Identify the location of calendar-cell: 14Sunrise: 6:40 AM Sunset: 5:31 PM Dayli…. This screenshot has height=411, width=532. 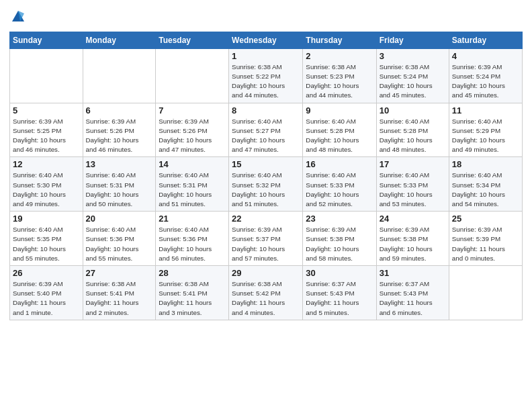
(192, 184).